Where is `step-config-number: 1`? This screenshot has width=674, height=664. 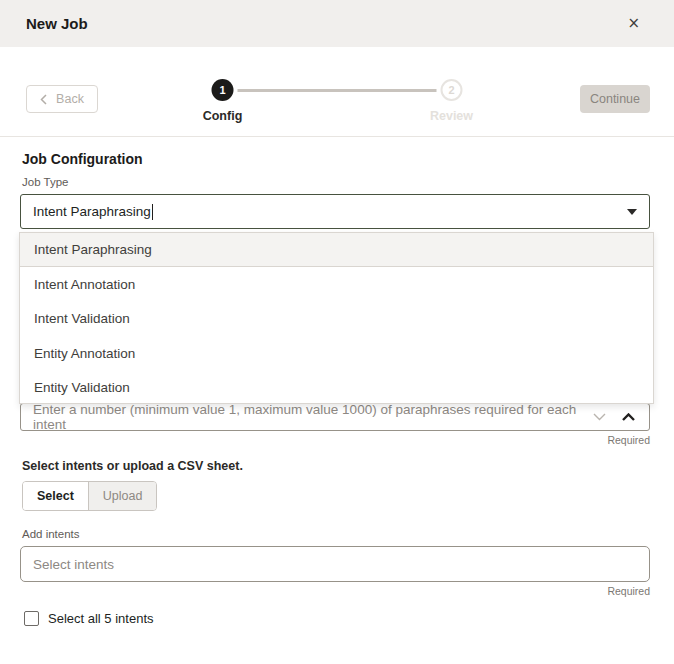 step-config-number: 1 is located at coordinates (223, 90).